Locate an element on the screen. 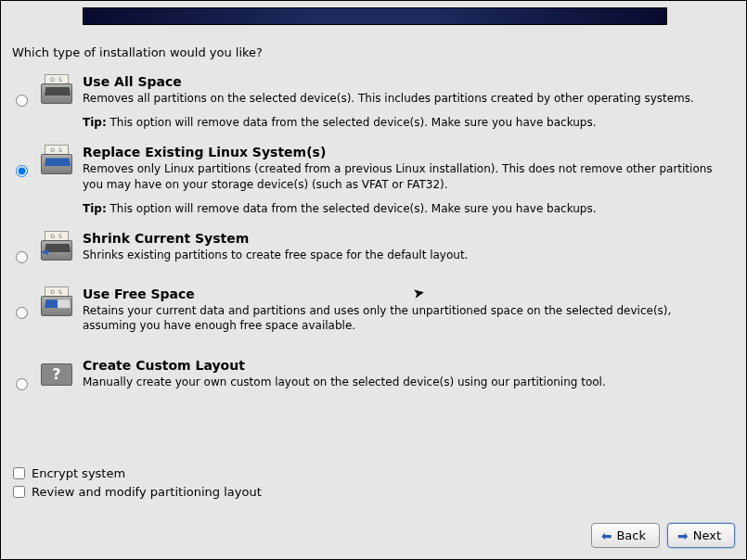 The width and height of the screenshot is (747, 560). review-layout-label: Review and modify partitioning layout is located at coordinates (147, 491).